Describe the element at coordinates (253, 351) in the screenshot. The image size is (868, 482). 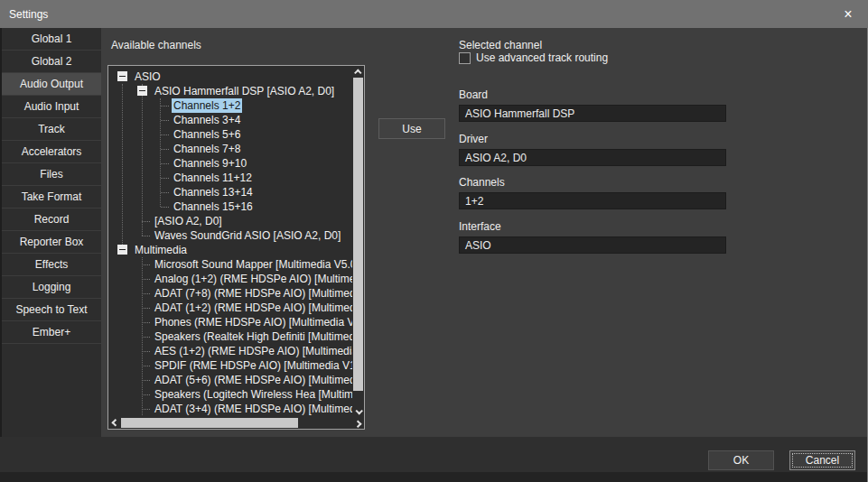
I see `tree-item-label: AES (1+2) (RME HDSPe AIO) [Multimedia V1` at that location.